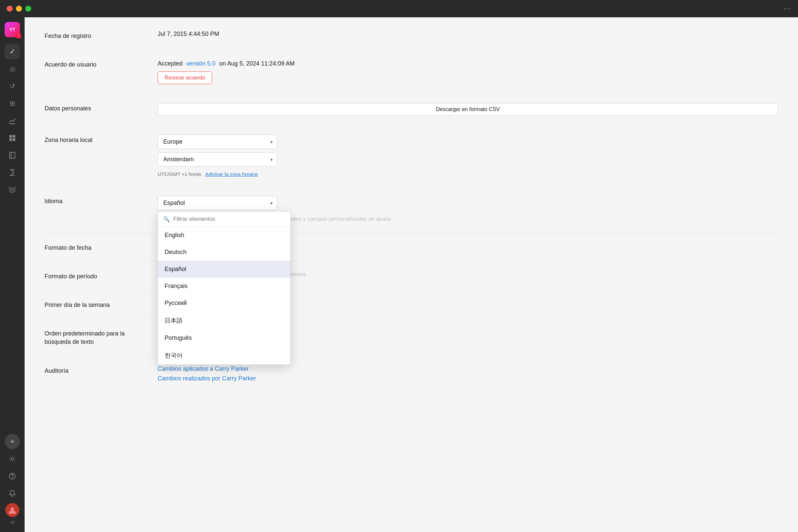  Describe the element at coordinates (94, 108) in the screenshot. I see `datos-label: Datos personales` at that location.